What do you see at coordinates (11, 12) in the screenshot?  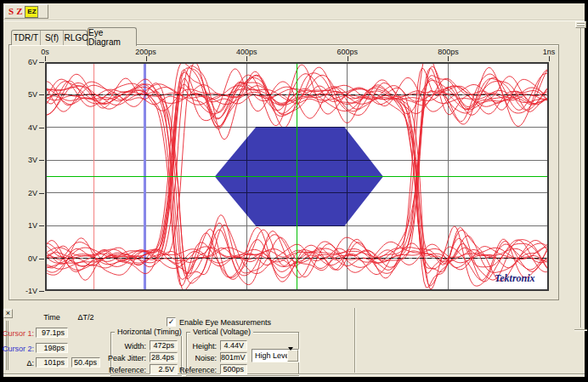 I see `s-parameters-icon: S` at bounding box center [11, 12].